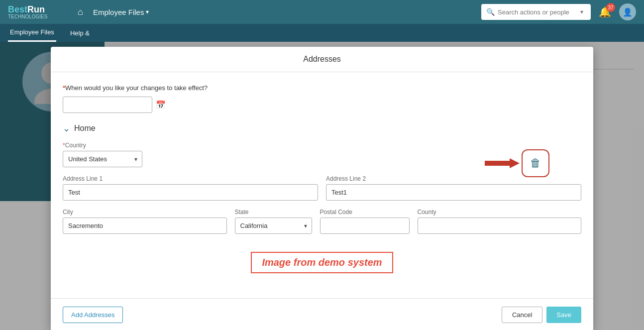 The height and width of the screenshot is (330, 644). I want to click on country-label: *Country, so click(107, 145).